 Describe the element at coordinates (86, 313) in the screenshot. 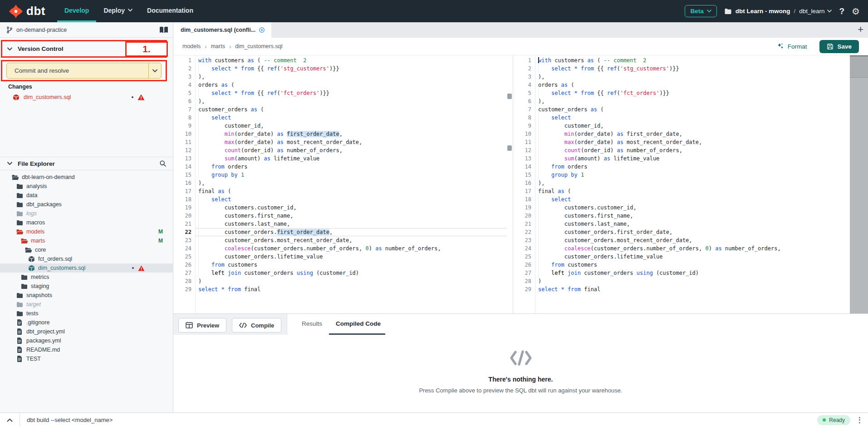

I see `tree-item-tests: tests` at that location.